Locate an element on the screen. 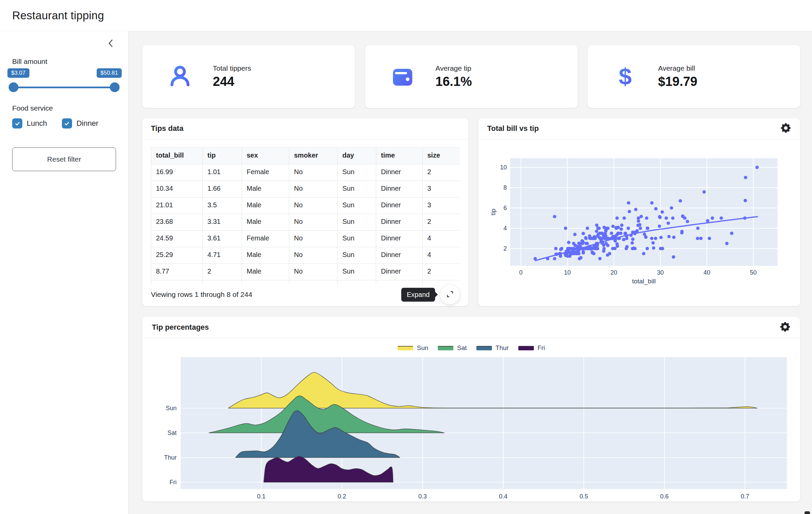 This screenshot has height=514, width=812. gear-icon is located at coordinates (786, 128).